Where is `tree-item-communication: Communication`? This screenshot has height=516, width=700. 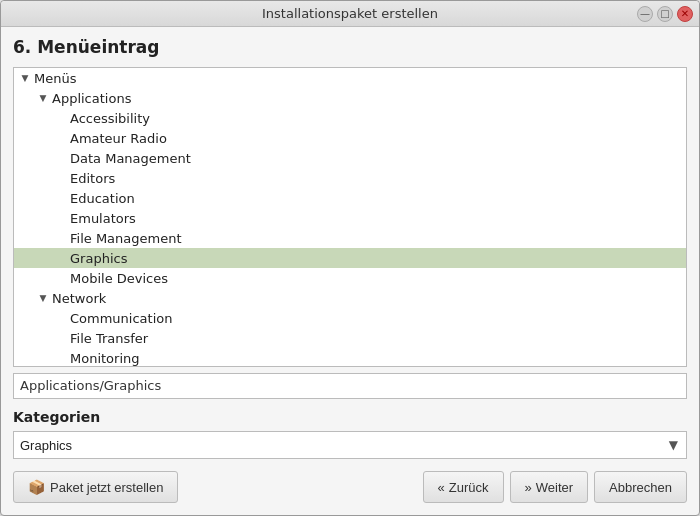
tree-item-communication: Communication is located at coordinates (350, 318).